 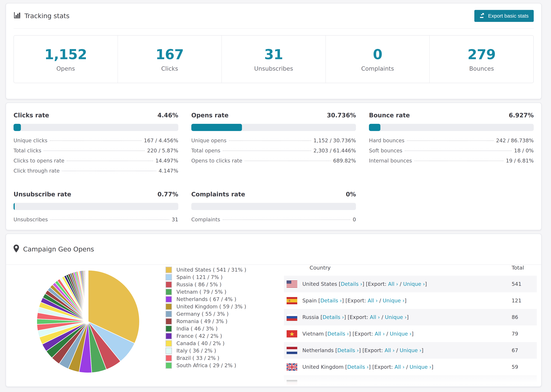 What do you see at coordinates (31, 220) in the screenshot?
I see `rate-row-label: Unsubscribes` at bounding box center [31, 220].